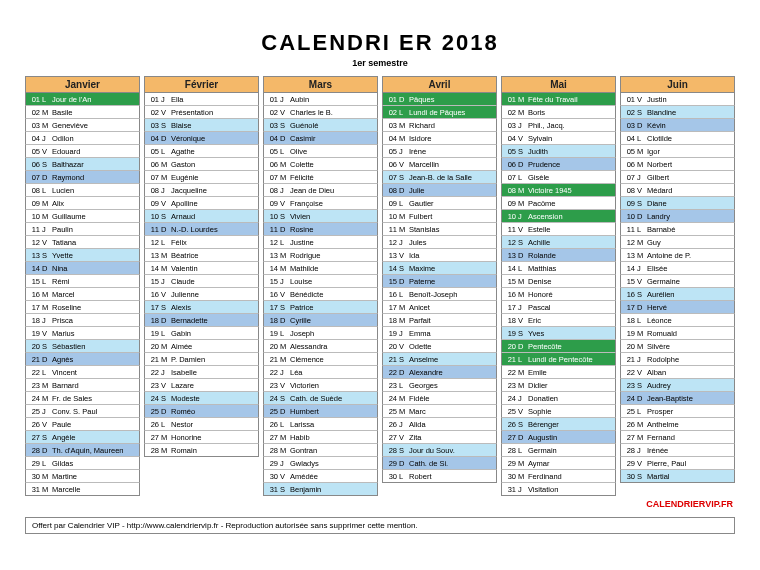  I want to click on day-saint: Fête du Travail, so click(571, 100).